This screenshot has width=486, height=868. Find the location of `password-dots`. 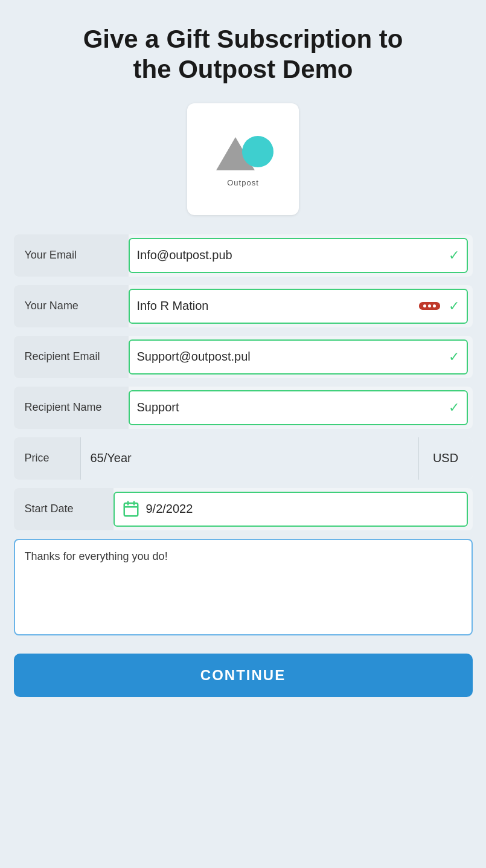

password-dots is located at coordinates (430, 306).